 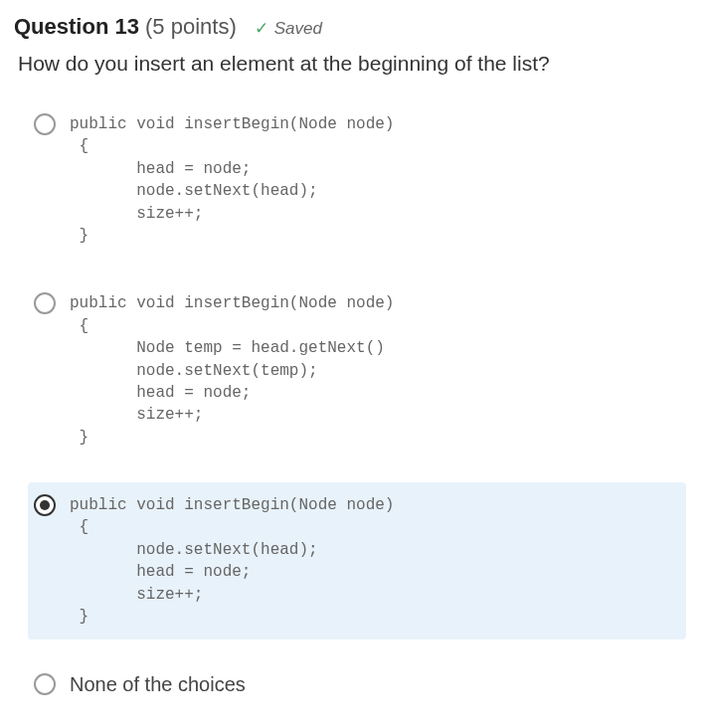 What do you see at coordinates (262, 28) in the screenshot?
I see `check-icon: ✓` at bounding box center [262, 28].